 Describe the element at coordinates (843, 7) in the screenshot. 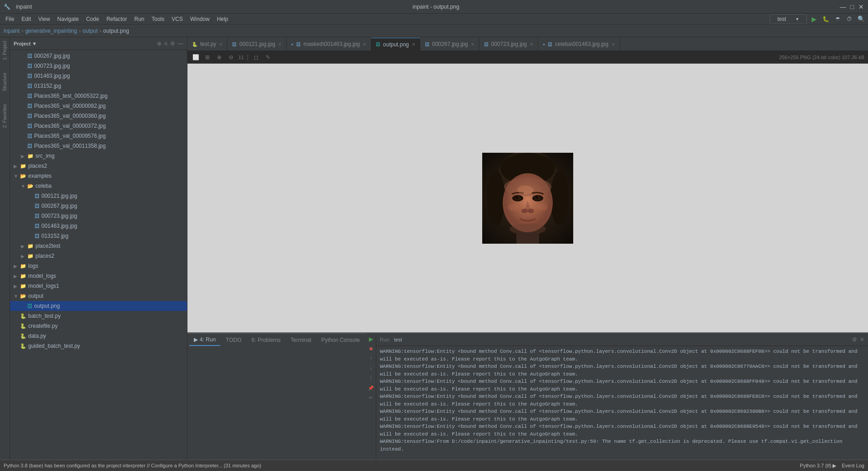

I see `minimize-button: —` at that location.